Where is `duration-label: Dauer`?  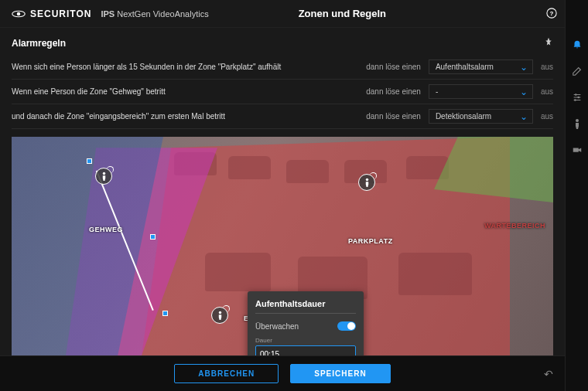 duration-label: Dauer is located at coordinates (306, 340).